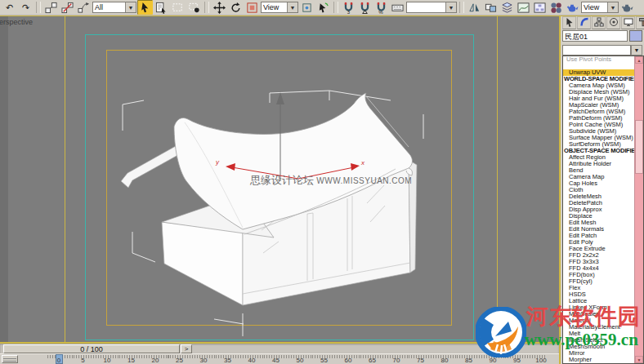 The image size is (644, 364). Describe the element at coordinates (598, 236) in the screenshot. I see `modifier-item: Edit Patch` at that location.